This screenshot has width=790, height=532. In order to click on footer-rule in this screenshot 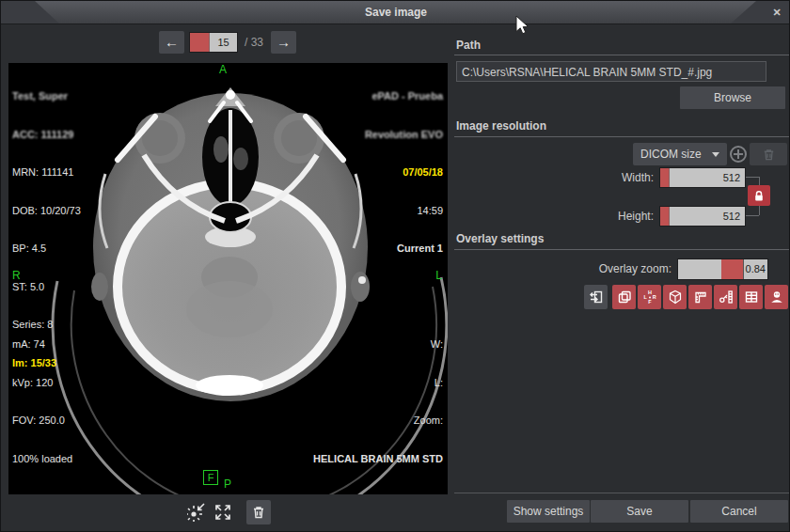, I will do `click(623, 493)`.